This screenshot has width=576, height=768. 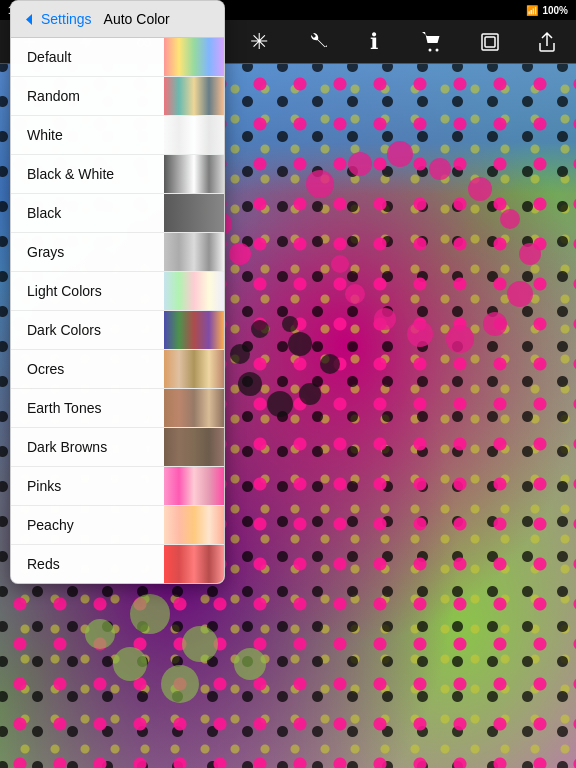 What do you see at coordinates (46, 369) in the screenshot?
I see `menu-item-label-ocres: Ocres` at bounding box center [46, 369].